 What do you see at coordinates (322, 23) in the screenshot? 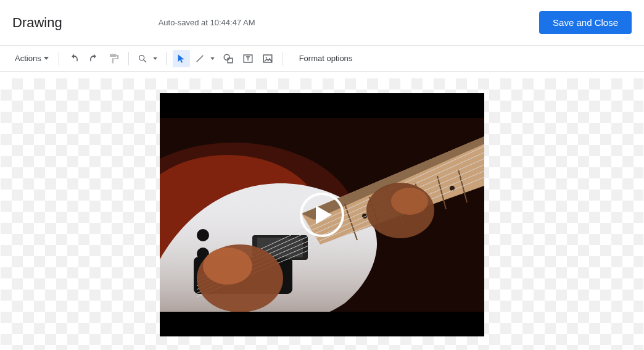
I see `dialog-header: Drawing Auto-saved at 10:44:47 AM Save a…` at bounding box center [322, 23].